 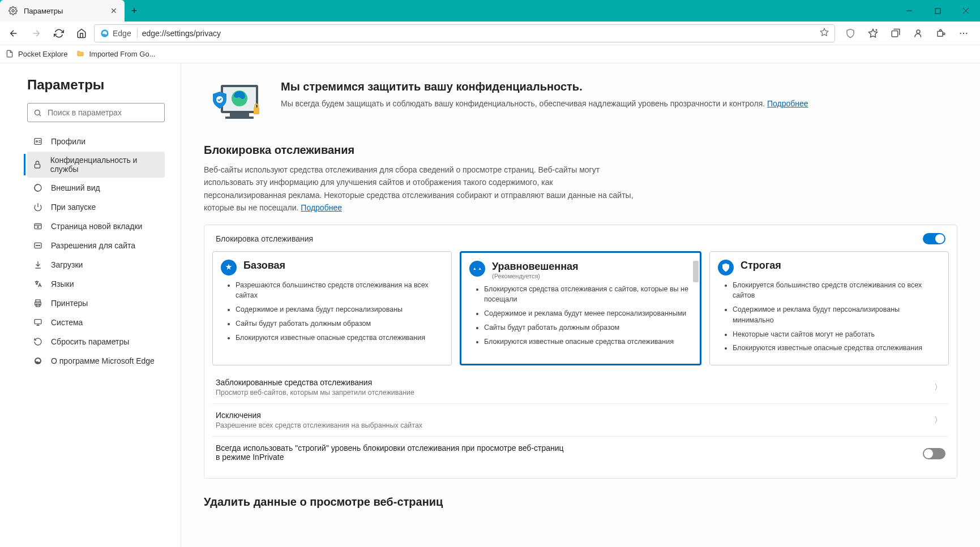 What do you see at coordinates (103, 113) in the screenshot?
I see `search-input` at bounding box center [103, 113].